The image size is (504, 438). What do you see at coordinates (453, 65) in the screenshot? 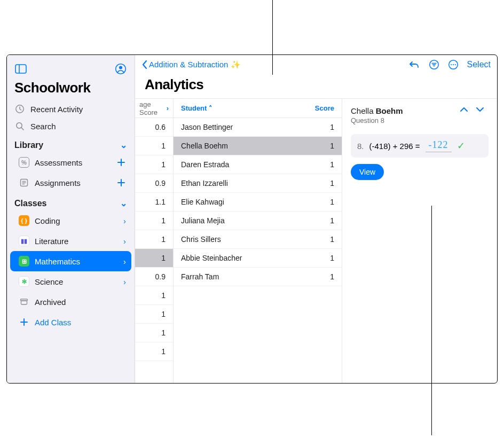
I see `more-button` at bounding box center [453, 65].